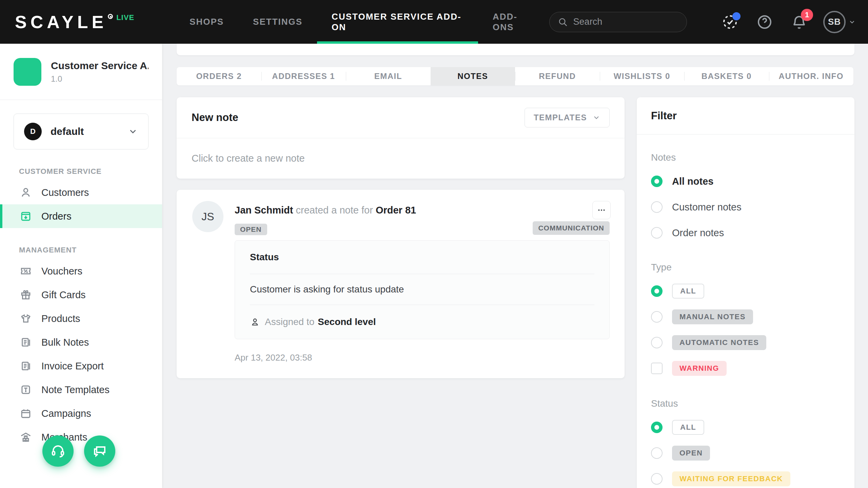 Image resolution: width=868 pixels, height=488 pixels. What do you see at coordinates (81, 342) in the screenshot?
I see `sidebar-item-bulk-notes: Bulk Notes` at bounding box center [81, 342].